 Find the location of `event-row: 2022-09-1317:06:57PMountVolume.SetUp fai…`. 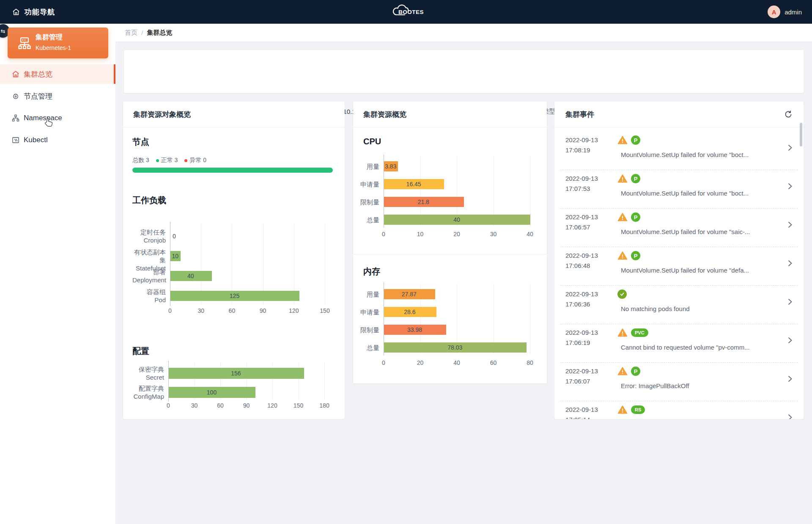

event-row: 2022-09-1317:06:57PMountVolume.SetUp fai… is located at coordinates (679, 228).